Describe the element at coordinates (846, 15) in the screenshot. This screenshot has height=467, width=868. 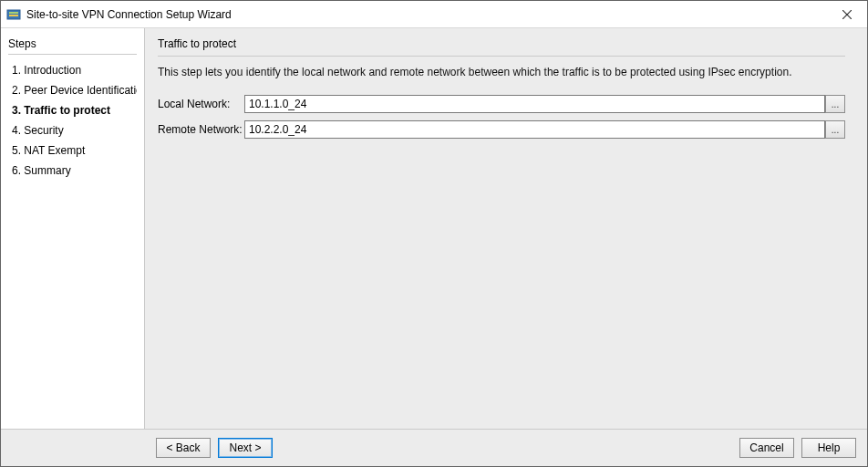
I see `close-button` at that location.